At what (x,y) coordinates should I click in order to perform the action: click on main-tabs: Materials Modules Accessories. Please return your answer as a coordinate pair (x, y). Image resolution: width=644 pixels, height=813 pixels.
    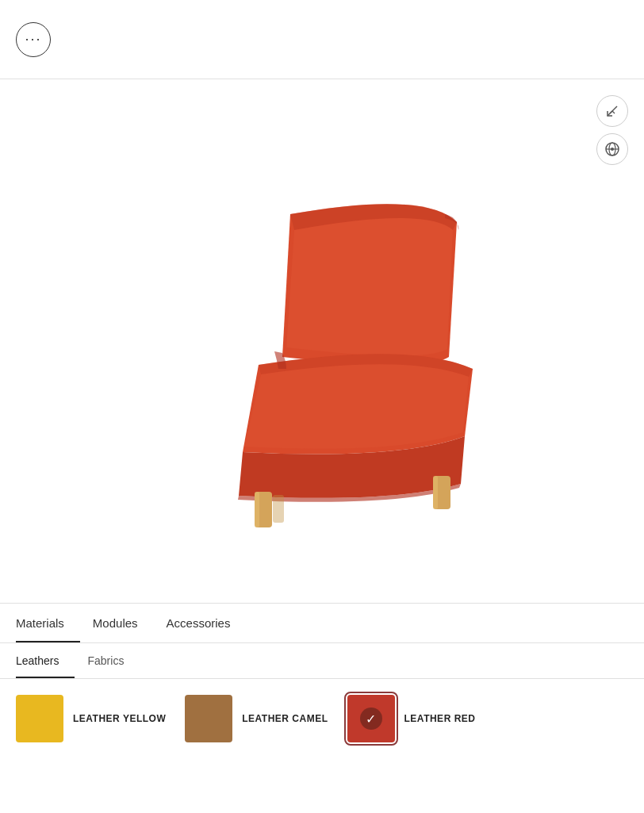
    Looking at the image, I should click on (322, 623).